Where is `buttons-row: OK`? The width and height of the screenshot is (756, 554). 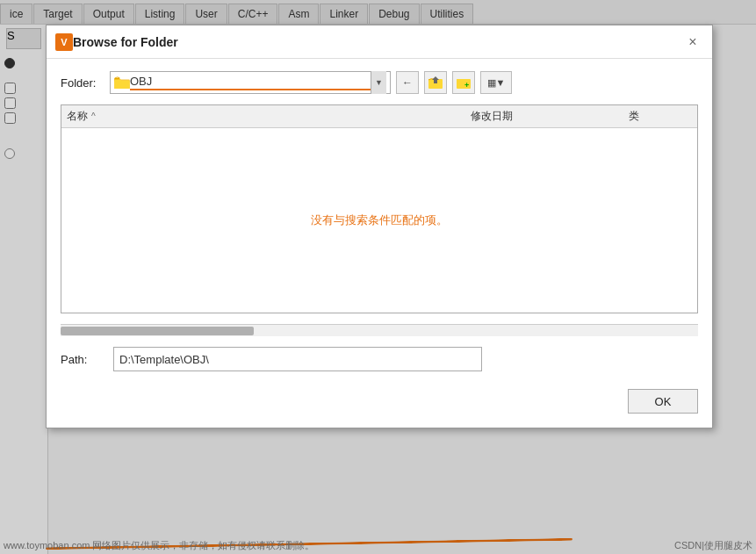 buttons-row: OK is located at coordinates (379, 399).